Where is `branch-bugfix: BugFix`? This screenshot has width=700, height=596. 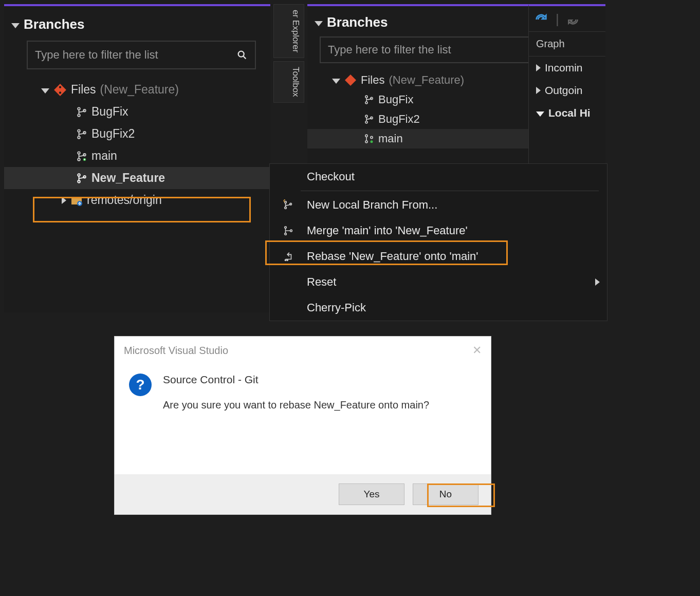
branch-bugfix: BugFix is located at coordinates (137, 112).